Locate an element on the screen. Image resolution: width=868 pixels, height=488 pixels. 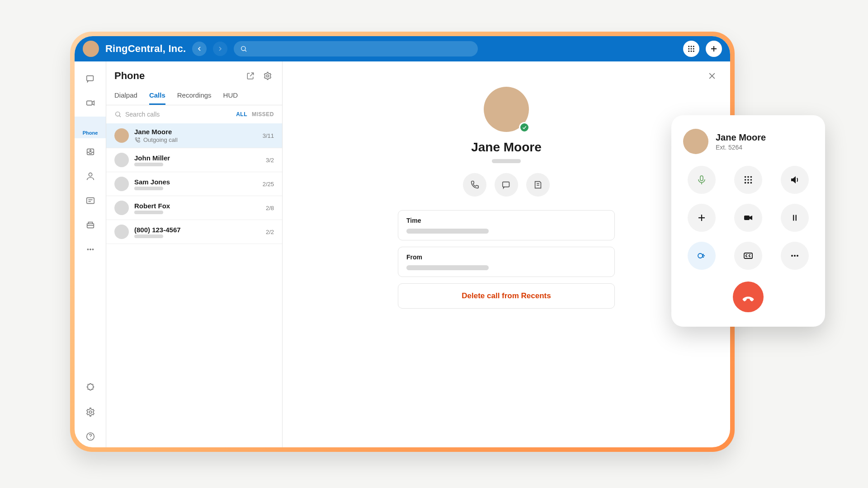
hangup-button is located at coordinates (748, 297).